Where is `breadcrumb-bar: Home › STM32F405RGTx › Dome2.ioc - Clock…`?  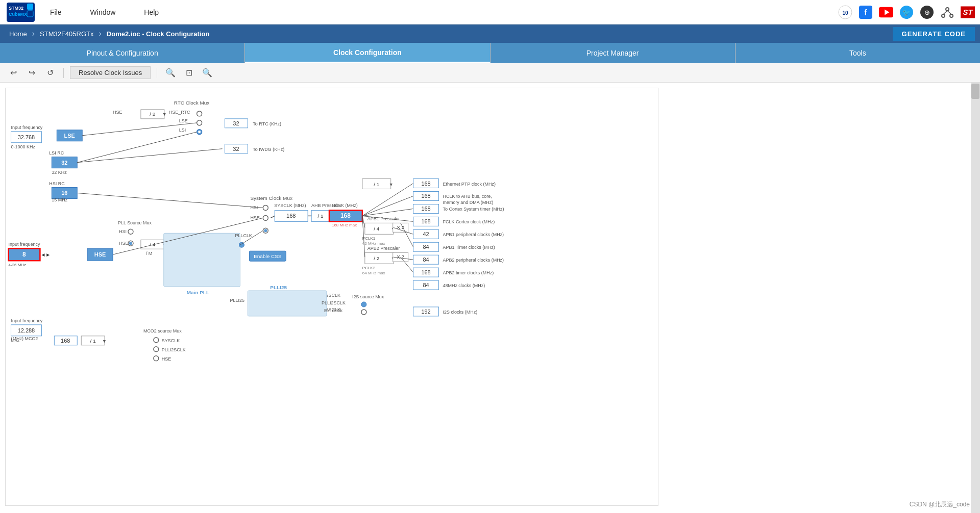
breadcrumb-bar: Home › STM32F405RGTx › Dome2.ioc - Clock… is located at coordinates (490, 34).